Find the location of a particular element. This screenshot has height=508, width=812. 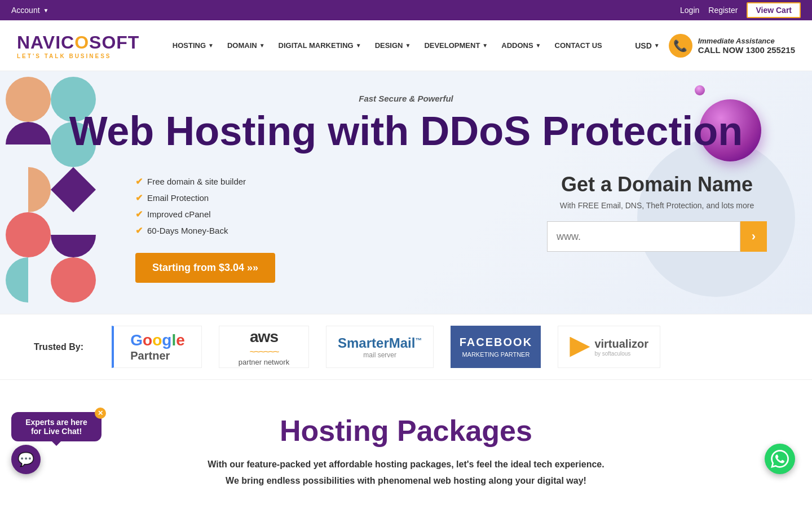

feature-text-4: 60-Days Money-Back is located at coordinates (187, 230).